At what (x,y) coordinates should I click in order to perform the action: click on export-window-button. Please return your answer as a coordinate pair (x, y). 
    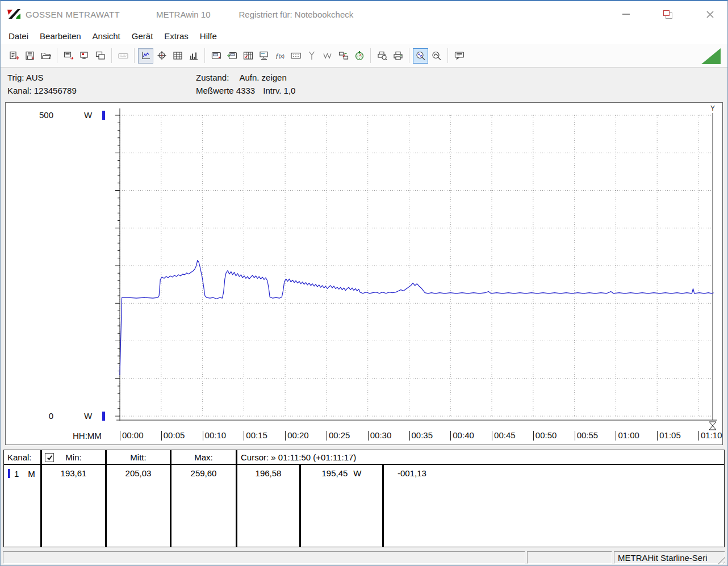
    Looking at the image, I should click on (68, 56).